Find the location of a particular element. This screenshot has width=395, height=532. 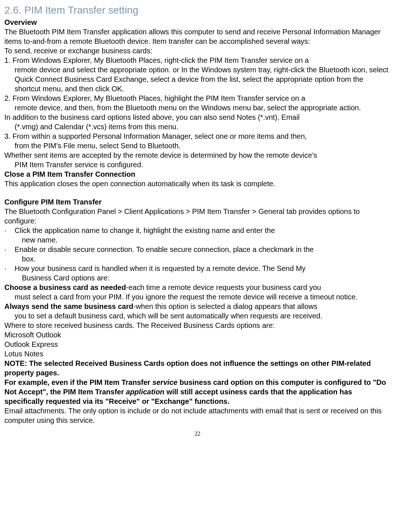

bullet-2-continuation: box. is located at coordinates (198, 259).